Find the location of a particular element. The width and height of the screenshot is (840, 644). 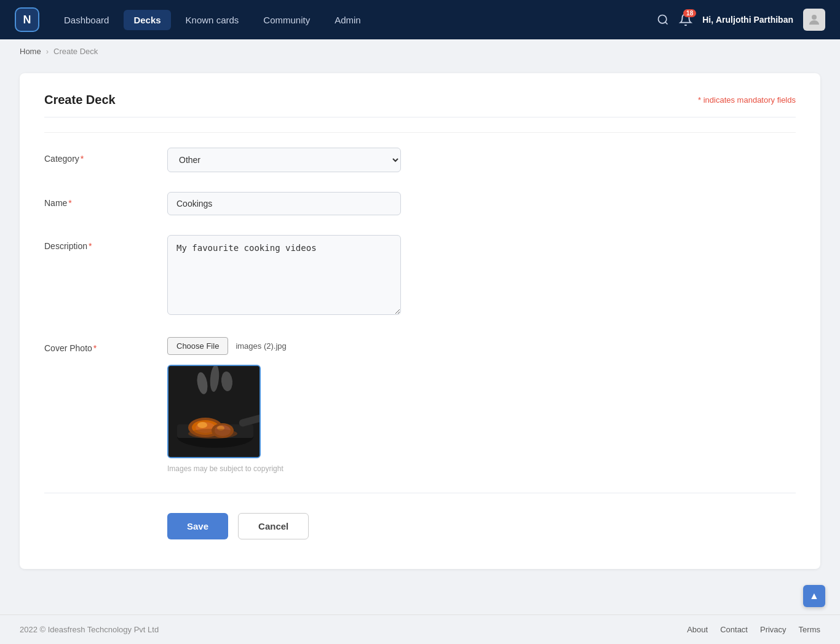

footer: 2022 © Ideasfresh Techcnology Pvt Ltd Ab… is located at coordinates (420, 629).